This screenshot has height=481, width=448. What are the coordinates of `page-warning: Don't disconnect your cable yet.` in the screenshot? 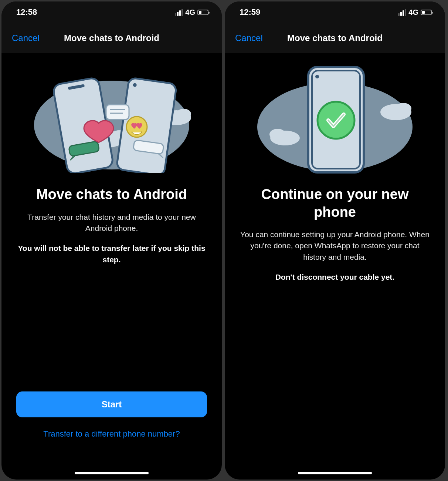 It's located at (335, 277).